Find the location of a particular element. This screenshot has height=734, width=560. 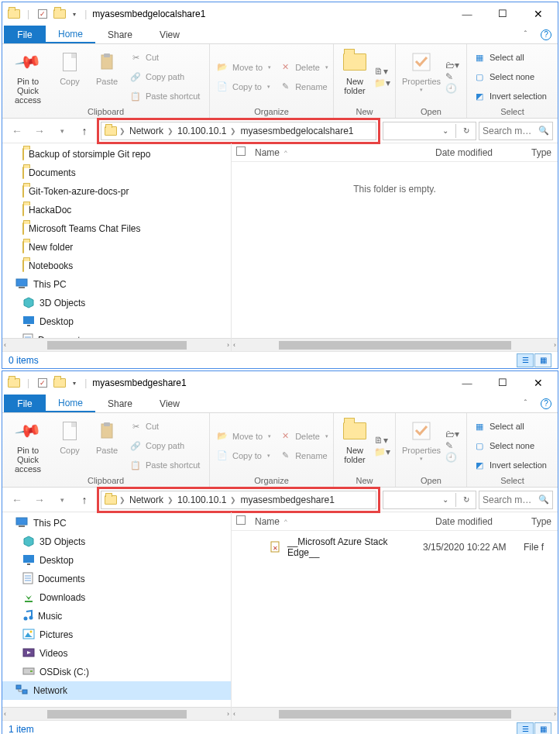

nav-item: Git-Token-azure-docs-pr is located at coordinates (116, 191).